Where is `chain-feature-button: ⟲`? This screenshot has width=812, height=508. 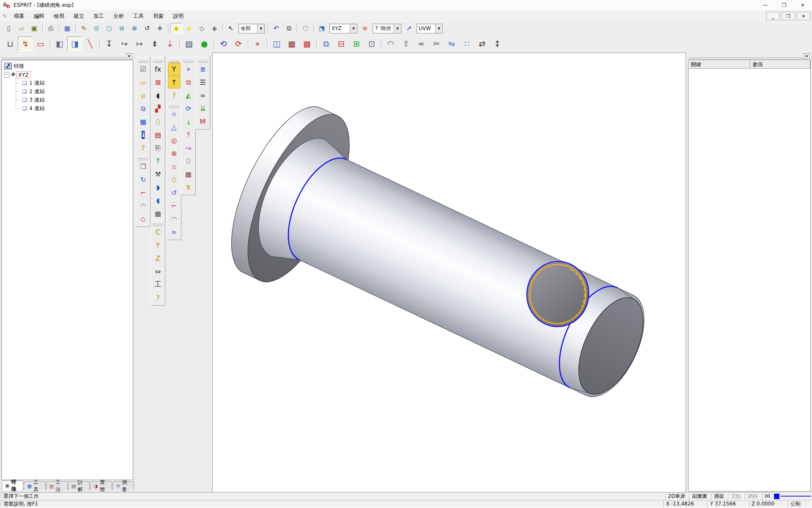
chain-feature-button: ⟲ is located at coordinates (223, 44).